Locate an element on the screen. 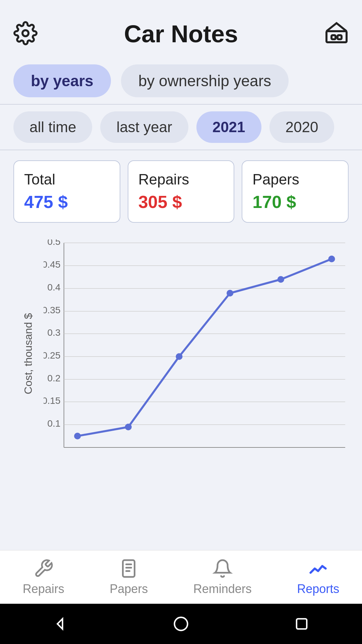 This screenshot has height=644, width=362. filter-all-time: all time is located at coordinates (53, 127).